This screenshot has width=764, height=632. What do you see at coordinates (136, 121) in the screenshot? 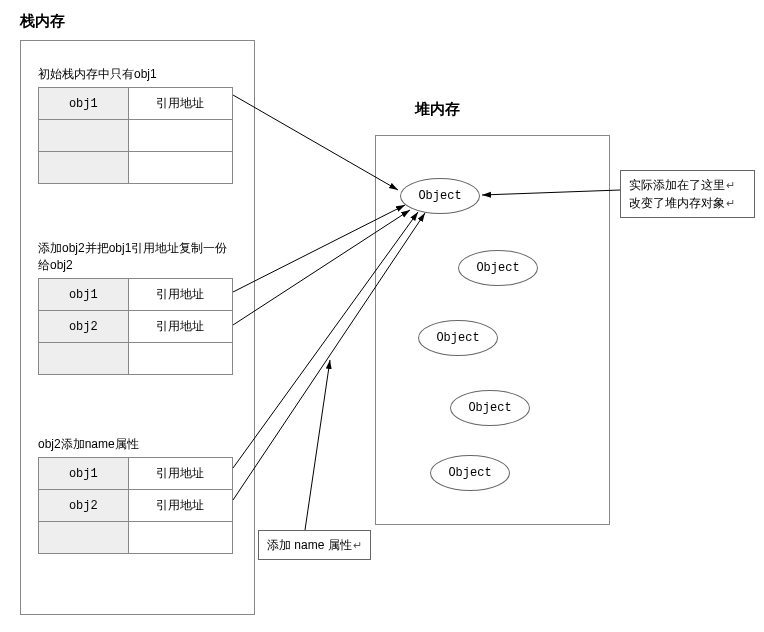
I see `stack-state-1: 初始栈内存中只有obj1 obj1 引用地址` at bounding box center [136, 121].